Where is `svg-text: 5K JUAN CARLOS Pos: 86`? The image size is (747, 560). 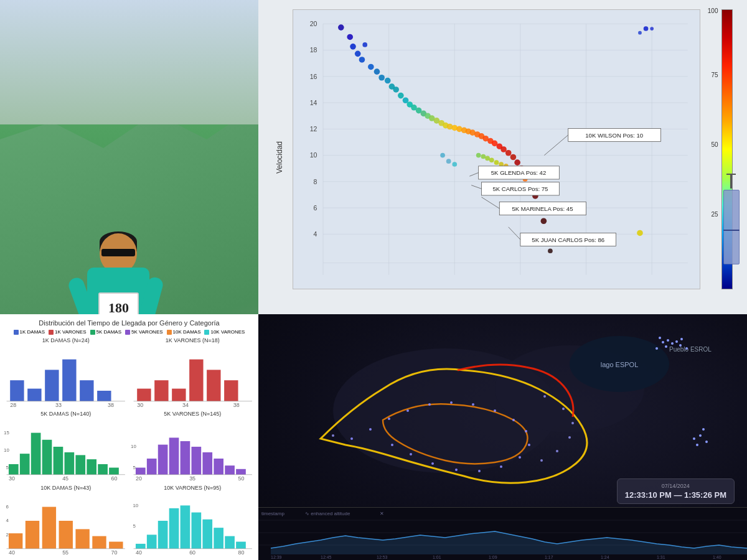
svg-text: 5K JUAN CARLOS Pos: 86 is located at coordinates (568, 240).